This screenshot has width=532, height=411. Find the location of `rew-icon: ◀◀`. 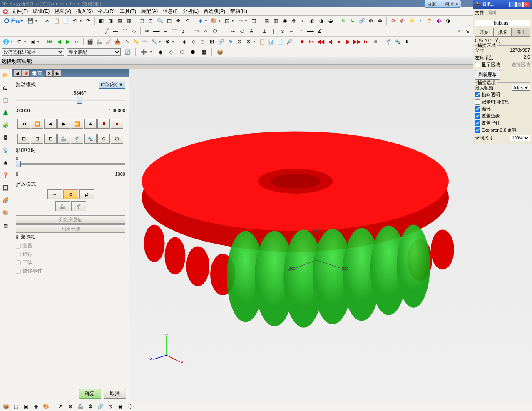

rew-icon: ◀◀ is located at coordinates (321, 42).